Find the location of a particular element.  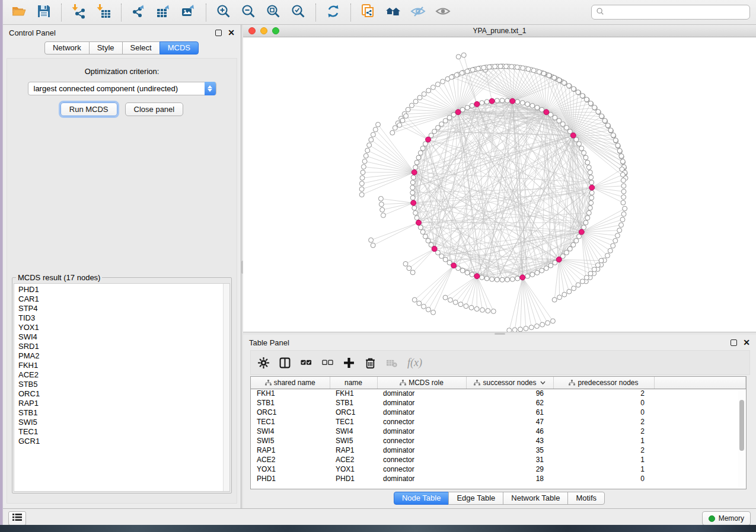

mcds-result-item: STP4 is located at coordinates (124, 309).